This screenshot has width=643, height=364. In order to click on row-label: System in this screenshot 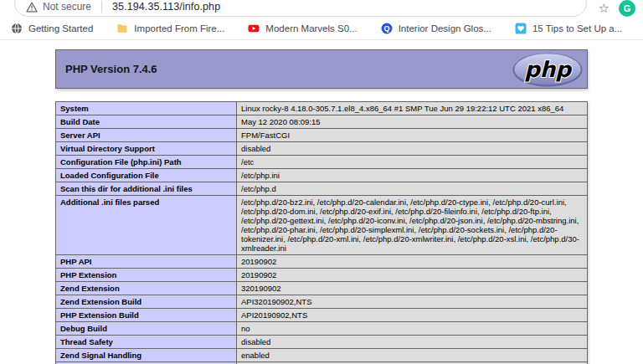, I will do `click(147, 109)`.